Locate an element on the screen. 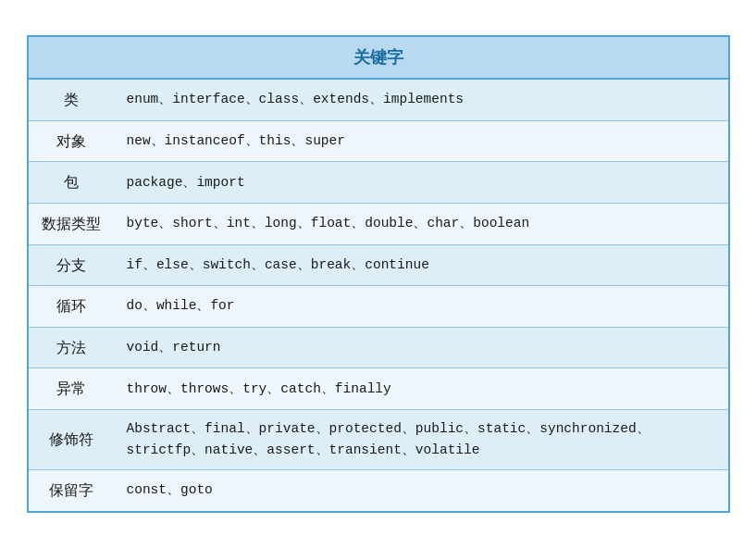  table-row: 修饰符Abstract、final、private、protected、publ… is located at coordinates (378, 439).